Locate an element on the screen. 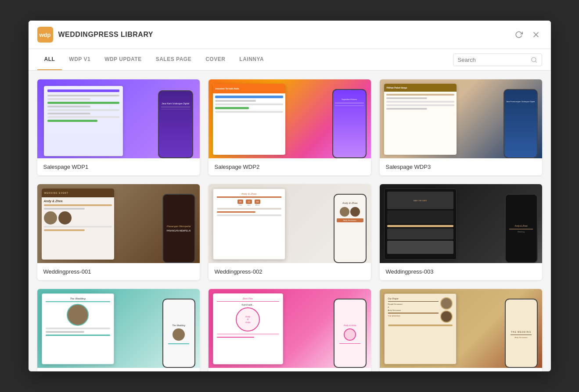  modal-title: WEDDINGPRESS LIBRARY is located at coordinates (106, 35).